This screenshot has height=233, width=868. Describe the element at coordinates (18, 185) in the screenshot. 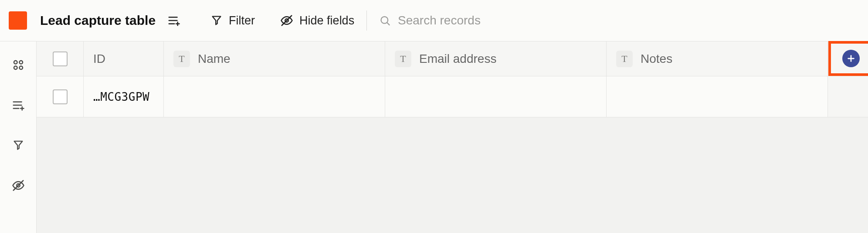

I see `sidebar-hide-fields-button` at that location.